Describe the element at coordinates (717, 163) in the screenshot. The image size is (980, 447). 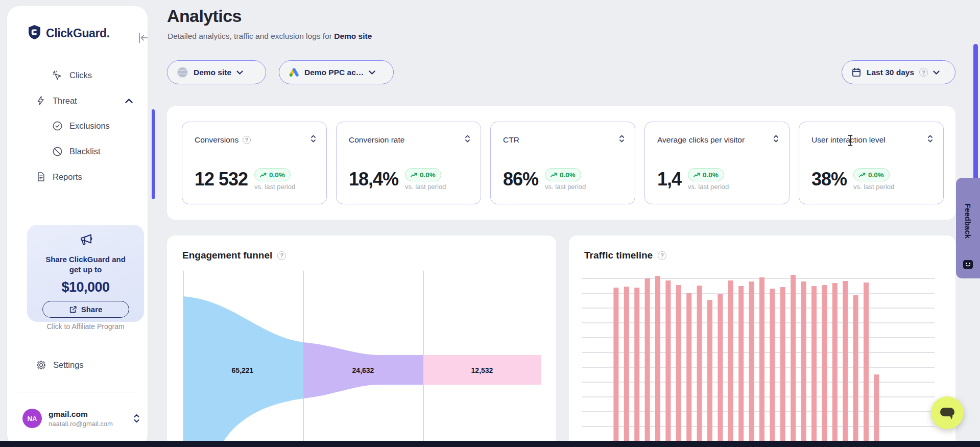
I see `kpi-card-avg-clicks: Average clicks per visitor 1,4 0.0% vs. …` at that location.